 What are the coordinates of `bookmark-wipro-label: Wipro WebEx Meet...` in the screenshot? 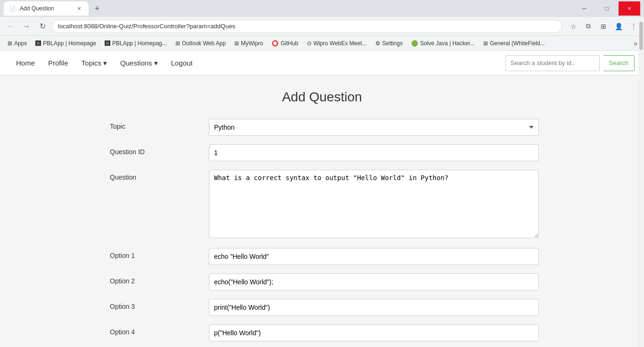 It's located at (340, 43).